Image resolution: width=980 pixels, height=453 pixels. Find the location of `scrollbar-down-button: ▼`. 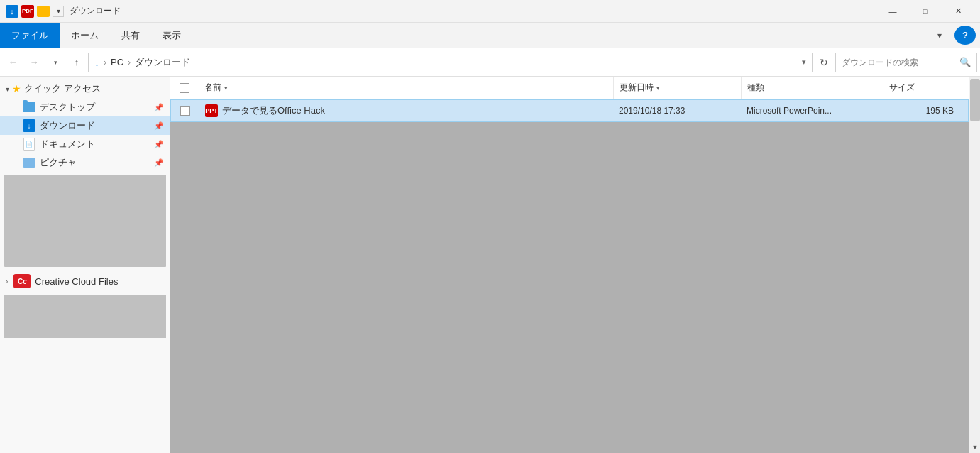

scrollbar-down-button: ▼ is located at coordinates (975, 447).